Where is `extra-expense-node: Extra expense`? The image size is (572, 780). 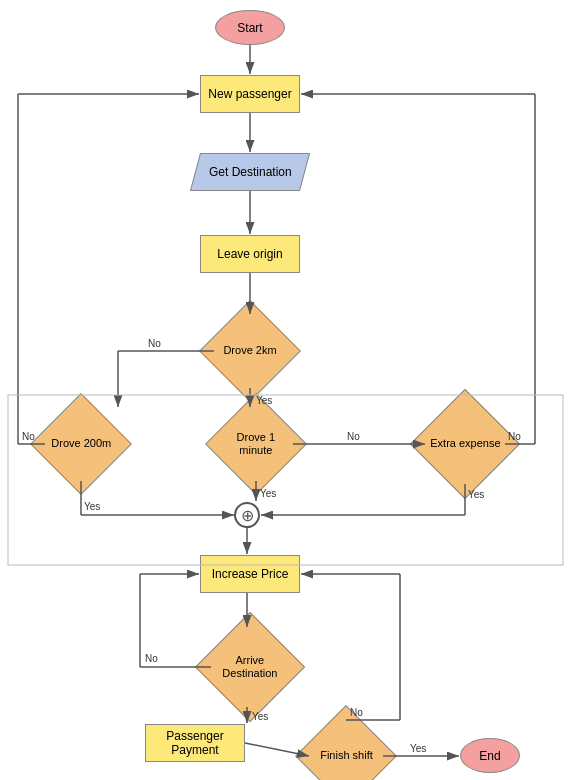 extra-expense-node: Extra expense is located at coordinates (465, 444).